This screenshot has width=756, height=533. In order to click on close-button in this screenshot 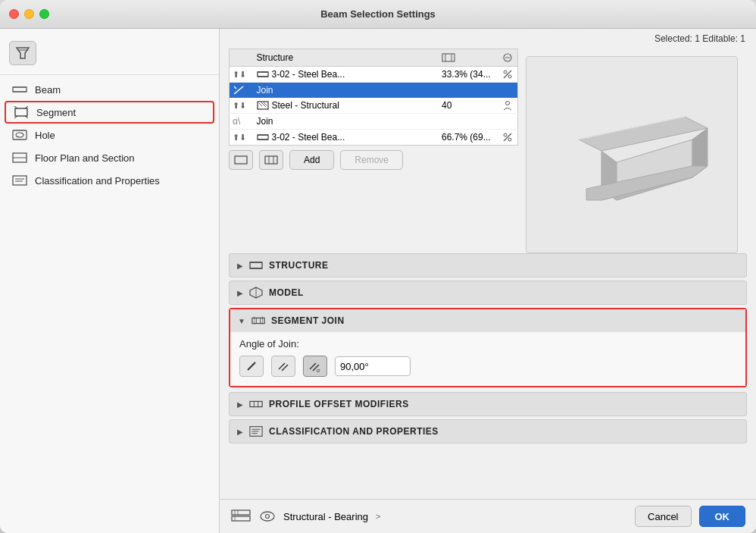, I will do `click(14, 14)`.